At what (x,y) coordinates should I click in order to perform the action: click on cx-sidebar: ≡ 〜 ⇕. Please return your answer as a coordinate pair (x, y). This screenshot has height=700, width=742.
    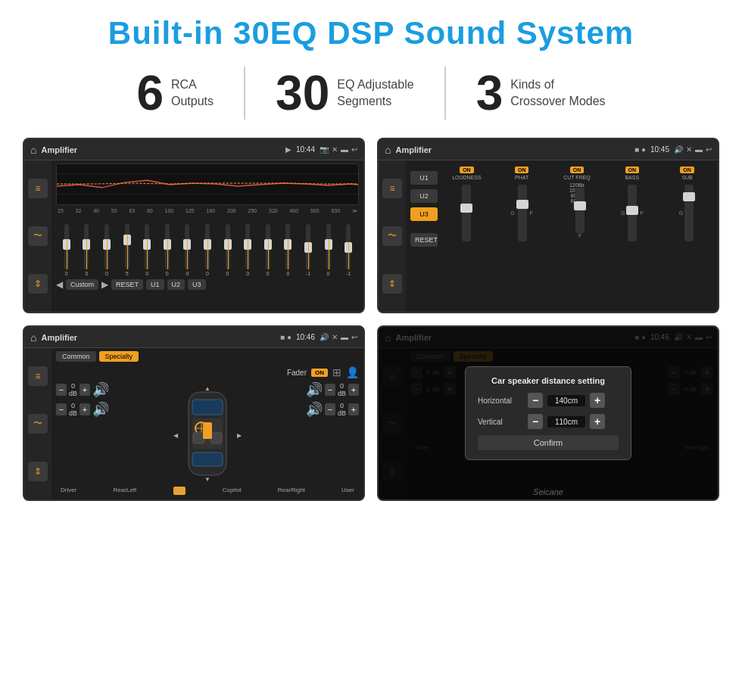
    Looking at the image, I should click on (392, 236).